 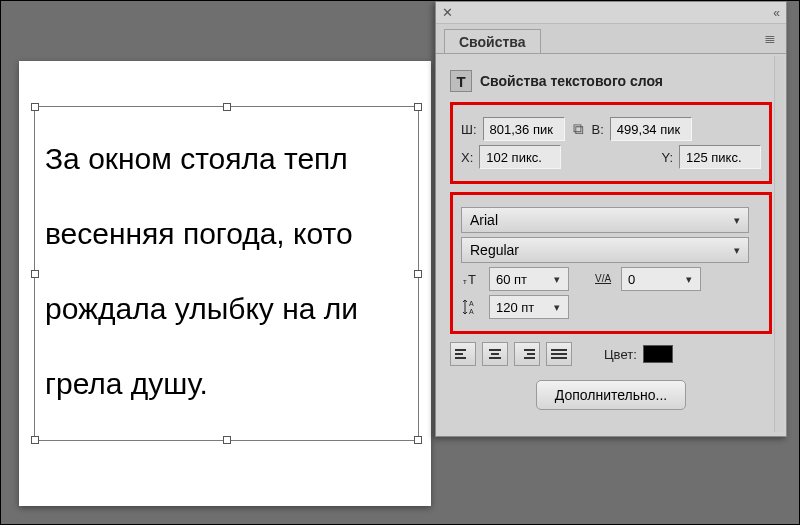 What do you see at coordinates (527, 354) in the screenshot?
I see `align-right-button` at bounding box center [527, 354].